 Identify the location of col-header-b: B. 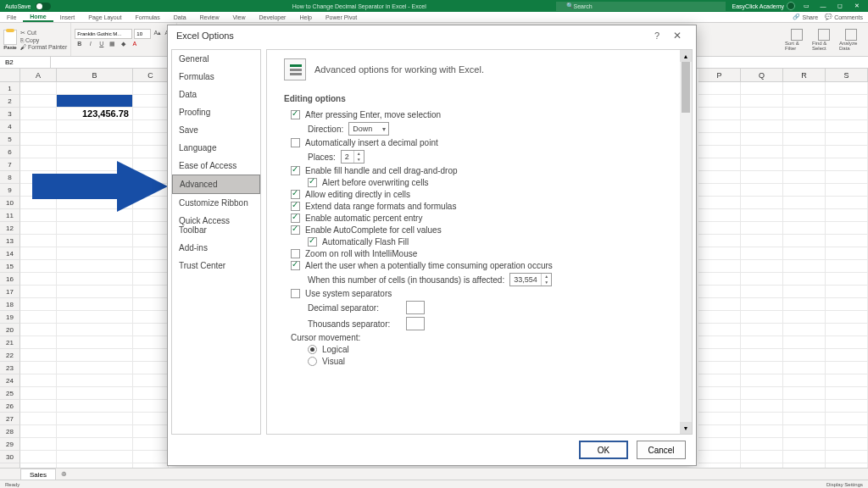
(95, 75).